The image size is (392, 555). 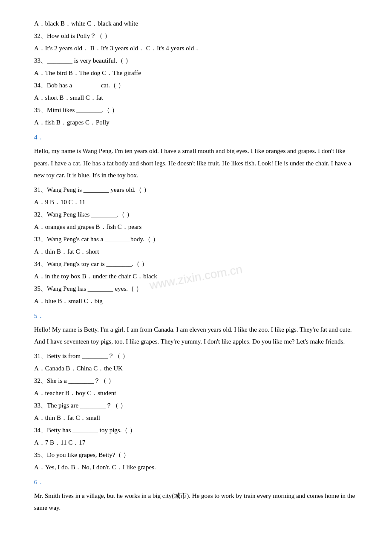 What do you see at coordinates (196, 301) in the screenshot?
I see `options-line: A．blue B．small C．big` at bounding box center [196, 301].